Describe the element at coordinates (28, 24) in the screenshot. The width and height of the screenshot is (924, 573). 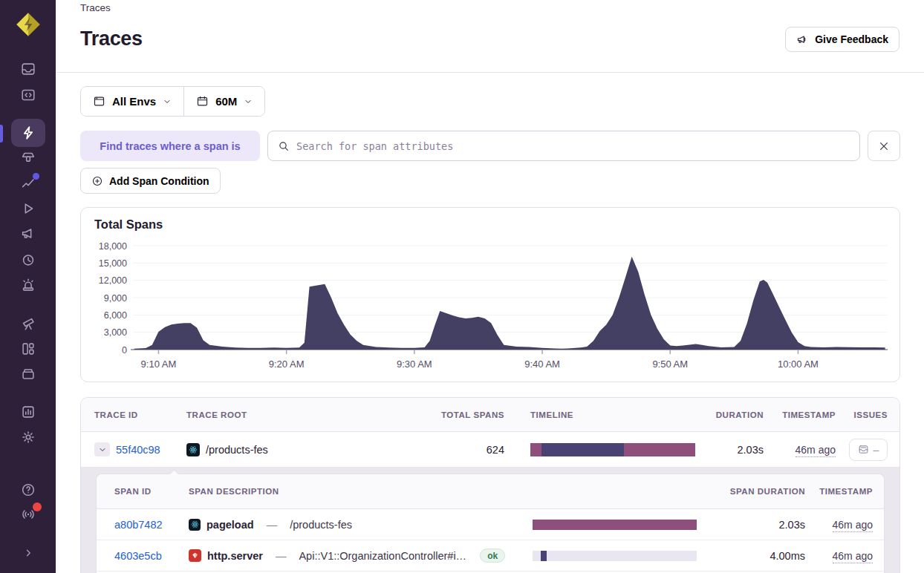
I see `logo-icon` at that location.